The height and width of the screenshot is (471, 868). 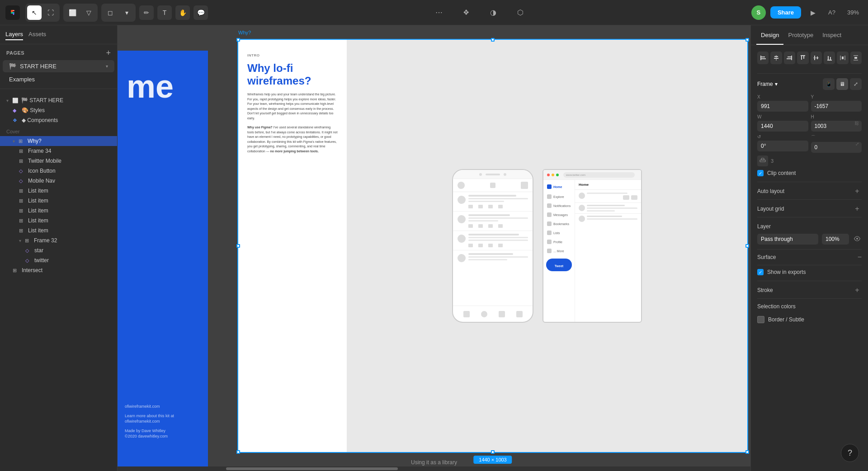 I want to click on exports-checkbox: ✓, so click(x=760, y=272).